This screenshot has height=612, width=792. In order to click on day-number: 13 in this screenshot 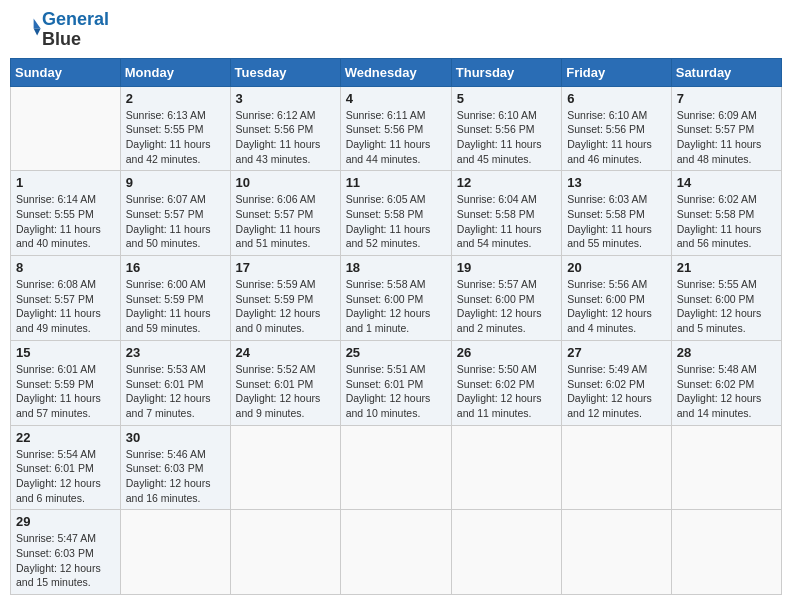, I will do `click(616, 182)`.